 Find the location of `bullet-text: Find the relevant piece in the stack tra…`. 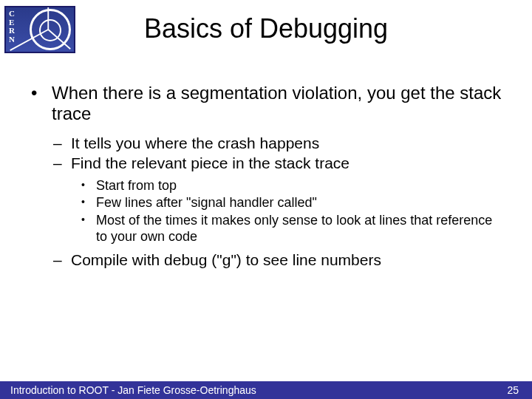

bullet-text: Find the relevant piece in the stack tra… is located at coordinates (287, 163).